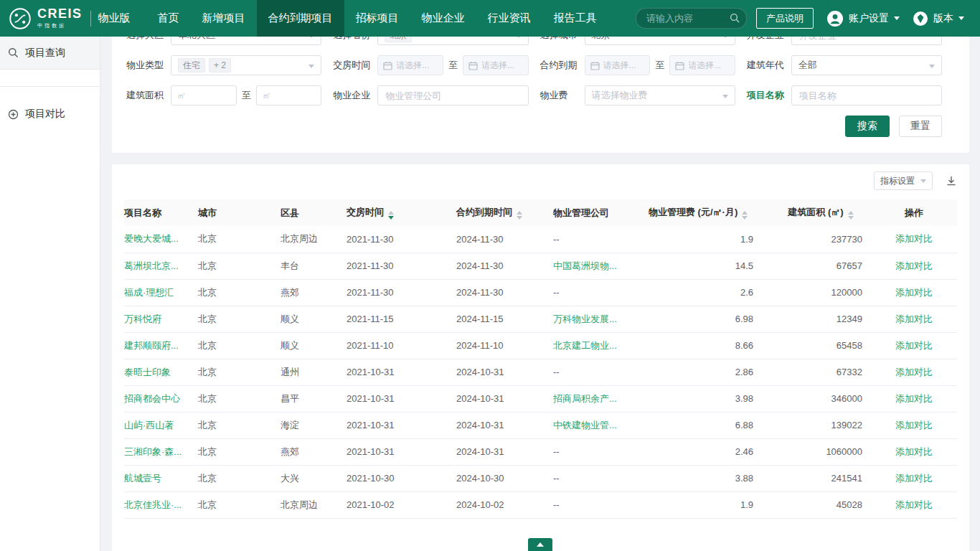 This screenshot has height=551, width=980. What do you see at coordinates (204, 95) in the screenshot?
I see `build-area-min-input` at bounding box center [204, 95].